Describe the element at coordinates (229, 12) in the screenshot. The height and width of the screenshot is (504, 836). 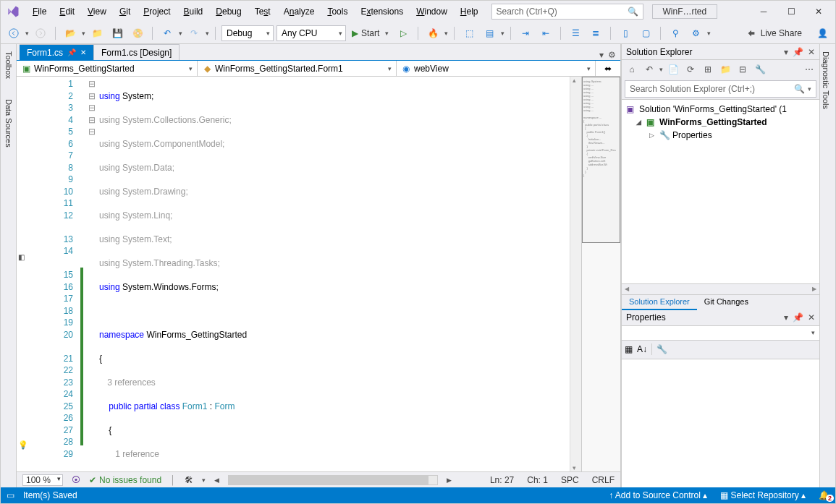
I see `menu-debug: DebugDebug` at that location.